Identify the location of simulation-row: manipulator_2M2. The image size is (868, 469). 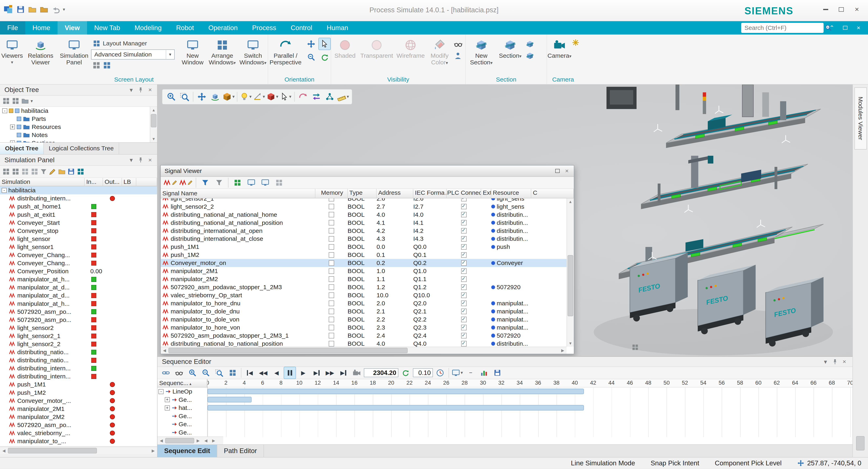
(79, 417).